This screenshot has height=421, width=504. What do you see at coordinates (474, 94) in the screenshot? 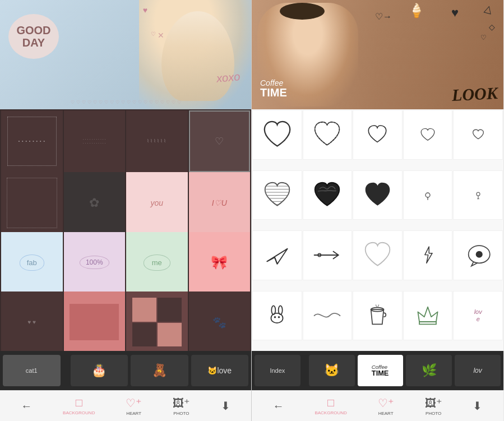
I see `look-sticker: LOOK` at bounding box center [474, 94].